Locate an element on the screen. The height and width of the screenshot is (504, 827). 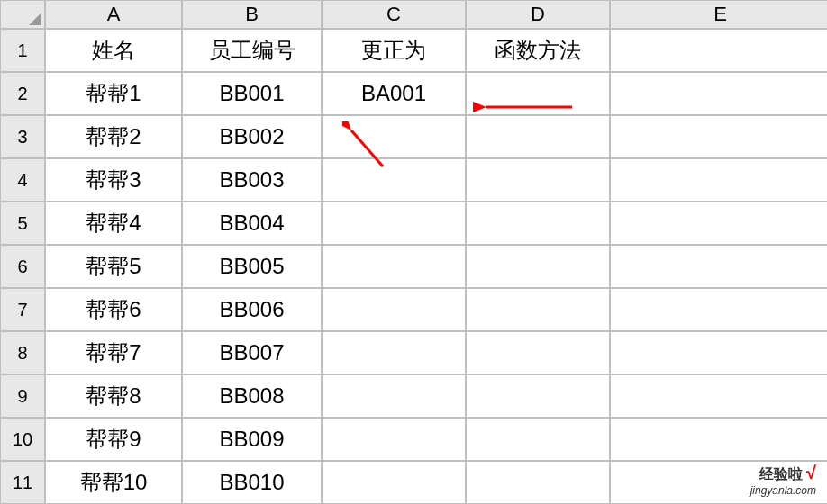
cell-C7 is located at coordinates (394, 310).